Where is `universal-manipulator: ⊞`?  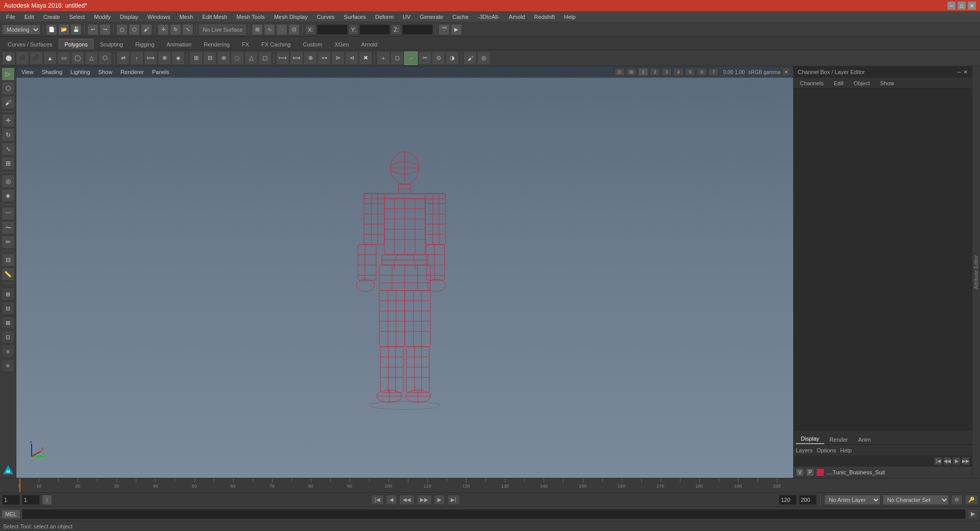 universal-manipulator: ⊞ is located at coordinates (8, 163).